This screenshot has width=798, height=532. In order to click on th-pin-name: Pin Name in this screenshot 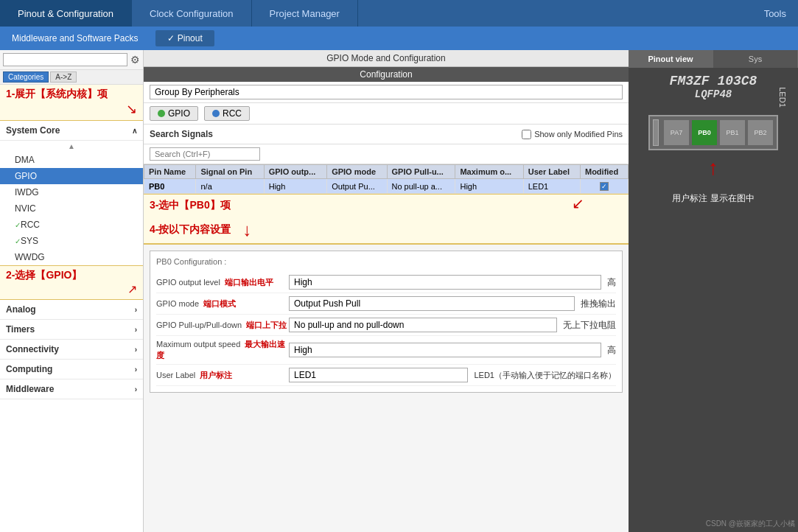, I will do `click(170, 172)`.